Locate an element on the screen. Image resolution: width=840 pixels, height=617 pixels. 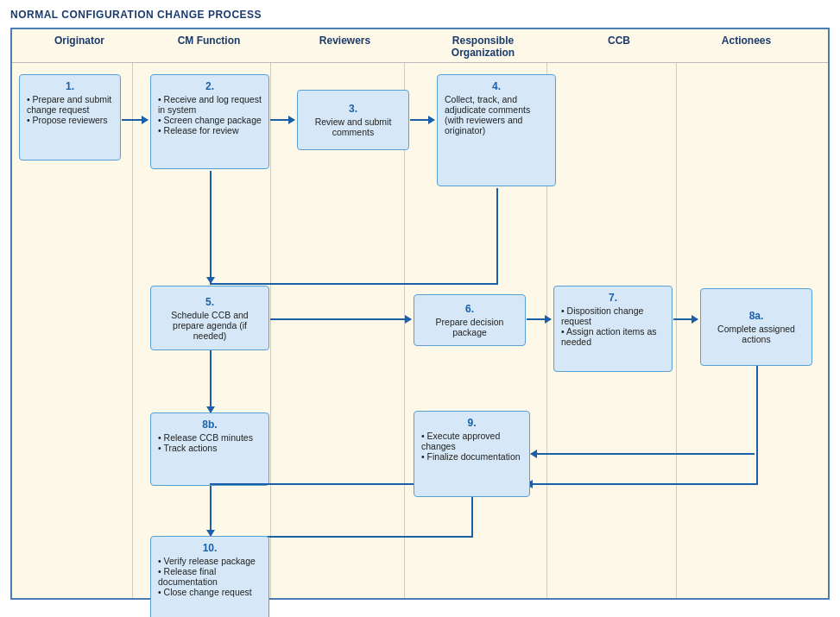
lane-actionees is located at coordinates (739, 331).